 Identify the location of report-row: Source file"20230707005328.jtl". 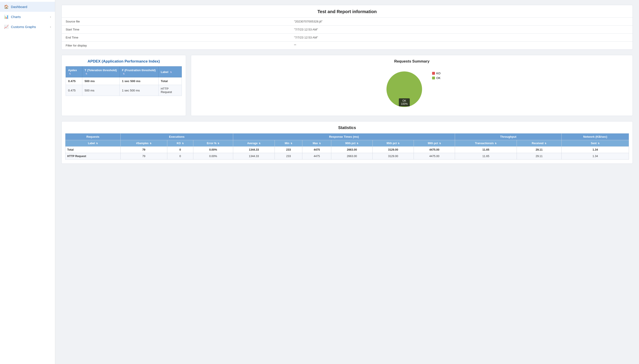
(347, 22).